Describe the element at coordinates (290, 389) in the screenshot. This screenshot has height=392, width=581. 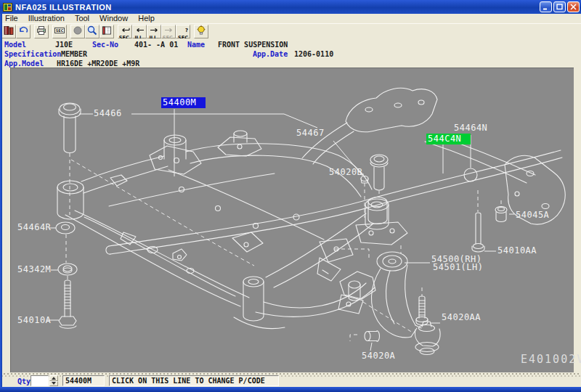
I see `window-border-bottom` at that location.